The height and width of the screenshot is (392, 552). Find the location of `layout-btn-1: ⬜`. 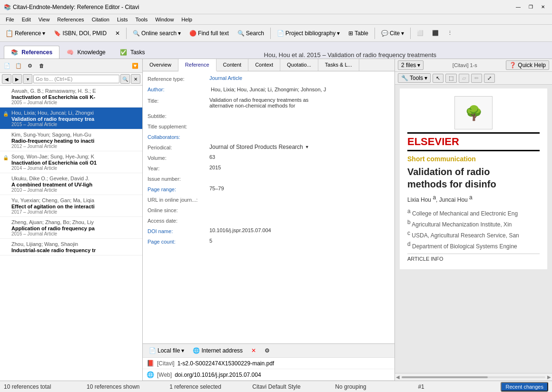

layout-btn-1: ⬜ is located at coordinates (420, 33).